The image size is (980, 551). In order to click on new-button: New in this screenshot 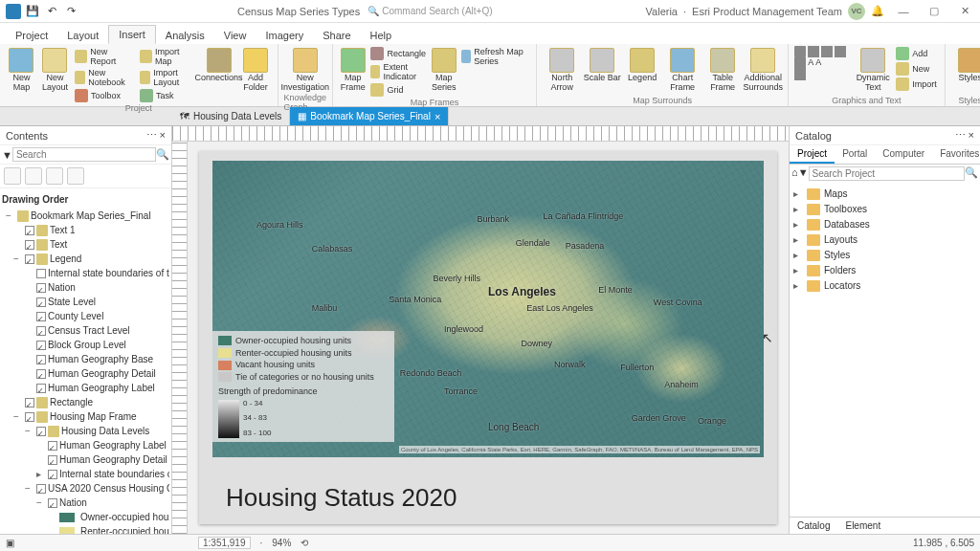, I will do `click(917, 69)`.